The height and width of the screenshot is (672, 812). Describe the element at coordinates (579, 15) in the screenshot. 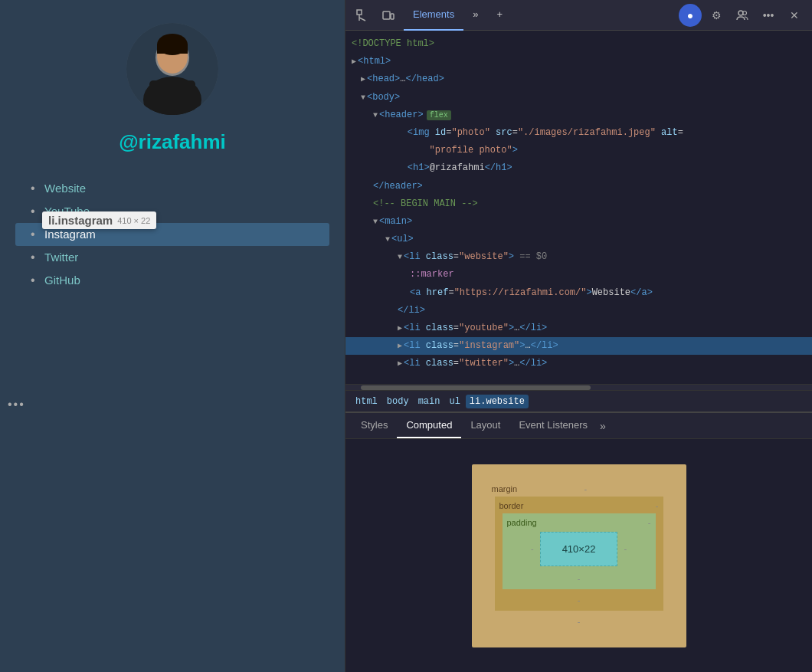

I see `devtools-topbar: Elements » + ● ⚙ ••• ✕` at that location.